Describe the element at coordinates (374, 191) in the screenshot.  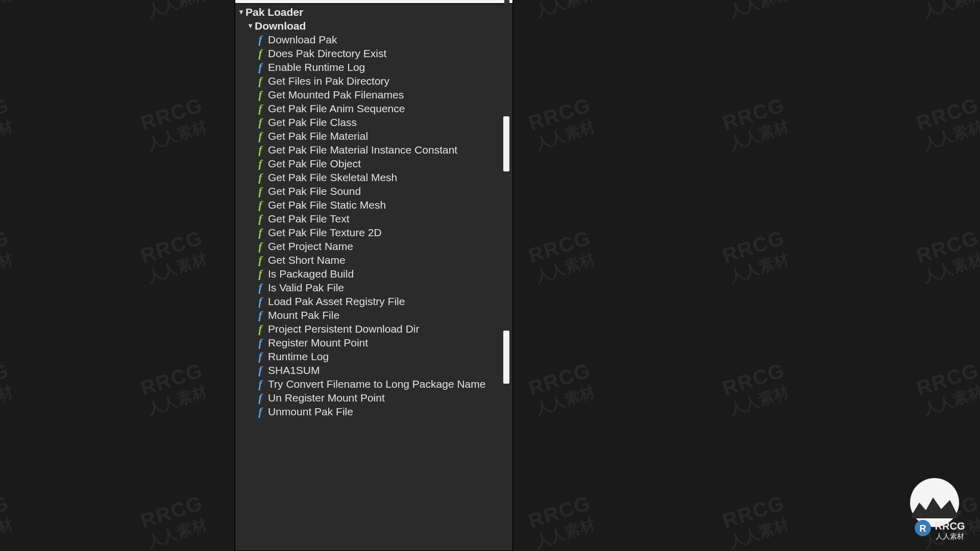
I see `function-item: fGet Pak File Sound` at that location.